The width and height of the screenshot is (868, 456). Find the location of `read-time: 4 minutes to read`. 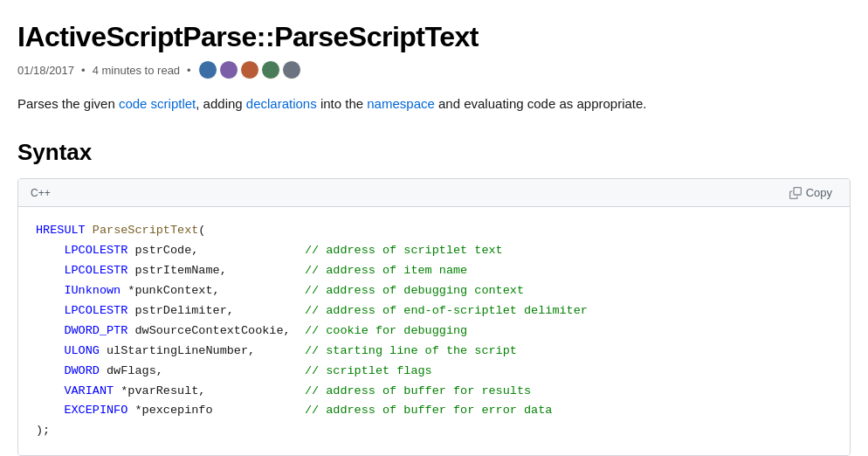

read-time: 4 minutes to read is located at coordinates (136, 70).